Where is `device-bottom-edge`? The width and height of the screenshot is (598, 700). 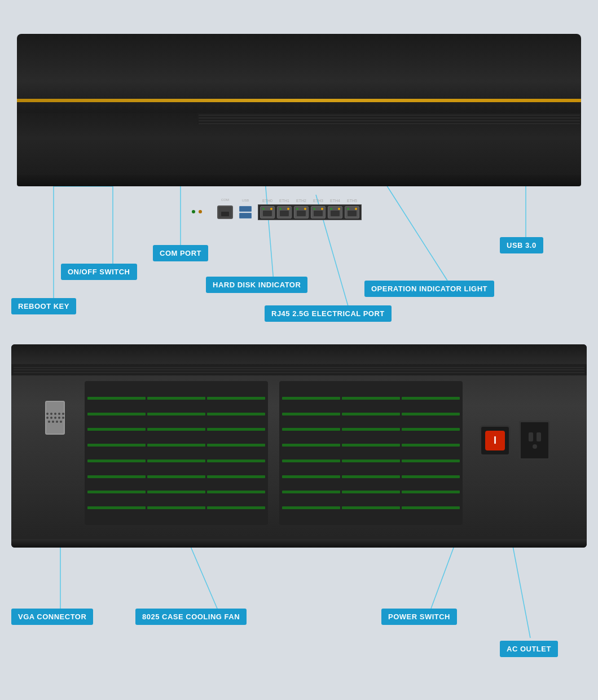
device-bottom-edge is located at coordinates (299, 181).